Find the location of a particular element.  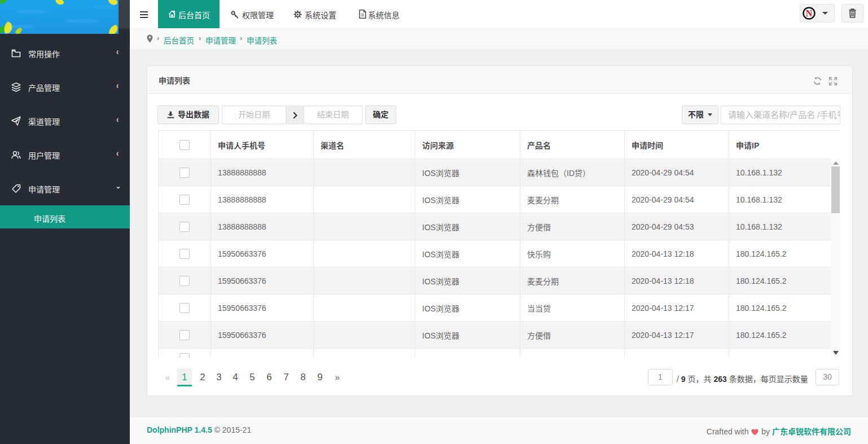

svg-text: N is located at coordinates (809, 14).